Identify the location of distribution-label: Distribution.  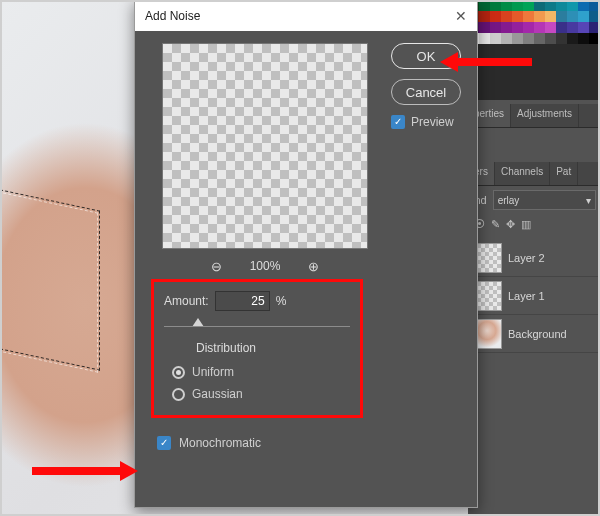
(257, 348).